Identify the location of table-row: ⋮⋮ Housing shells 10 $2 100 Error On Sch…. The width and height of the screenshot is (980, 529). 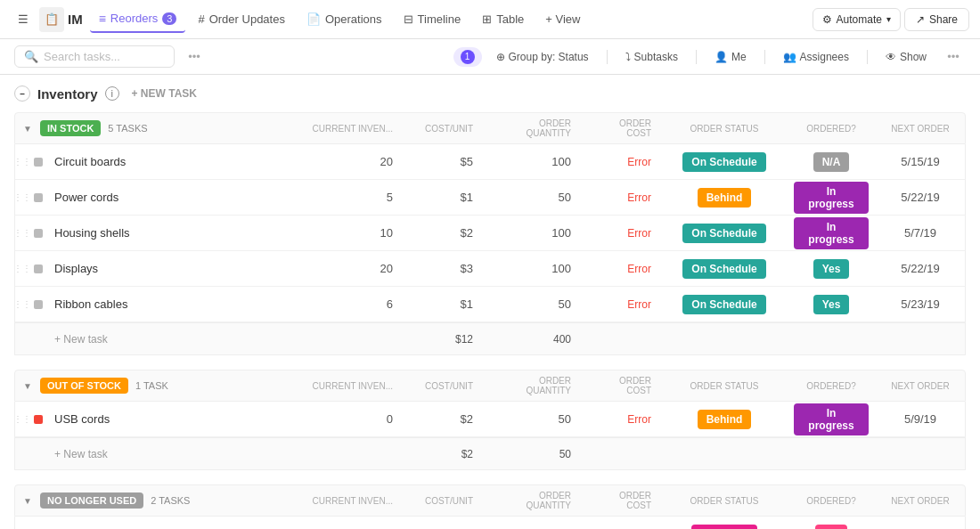
(490, 233).